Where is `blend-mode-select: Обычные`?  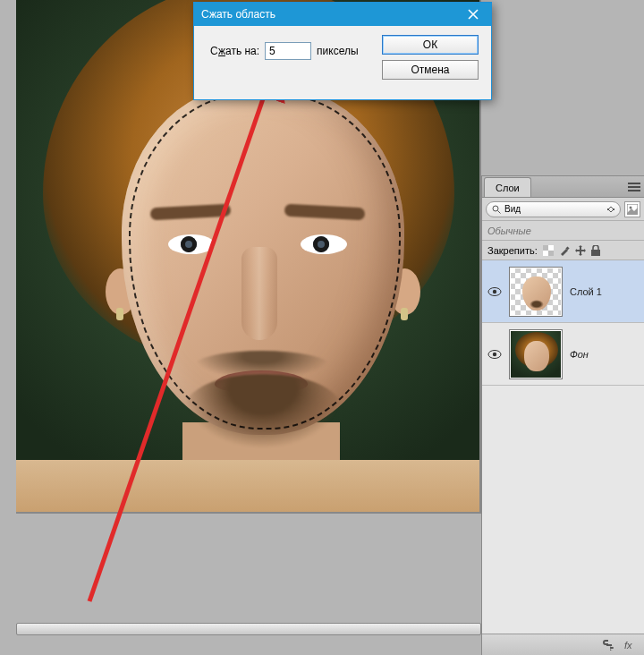 blend-mode-select: Обычные is located at coordinates (564, 231).